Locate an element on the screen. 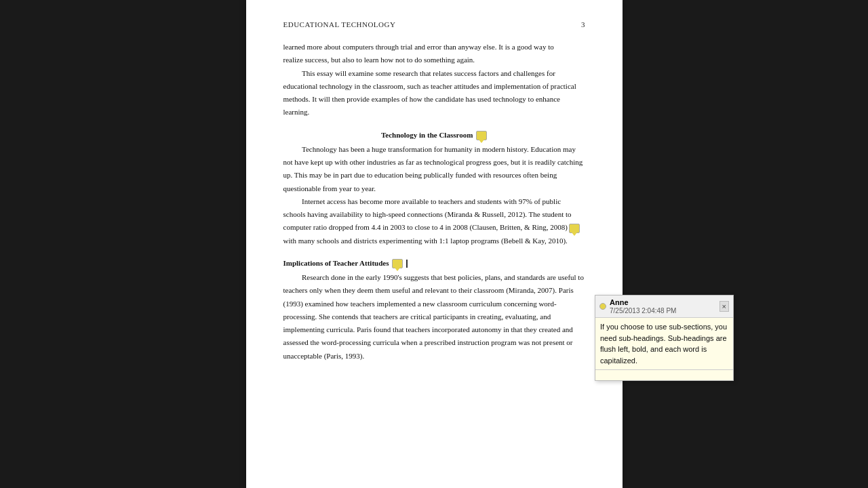 This screenshot has width=868, height=488. comment-date: 7/25/2013 2:04:48 PM is located at coordinates (643, 310).